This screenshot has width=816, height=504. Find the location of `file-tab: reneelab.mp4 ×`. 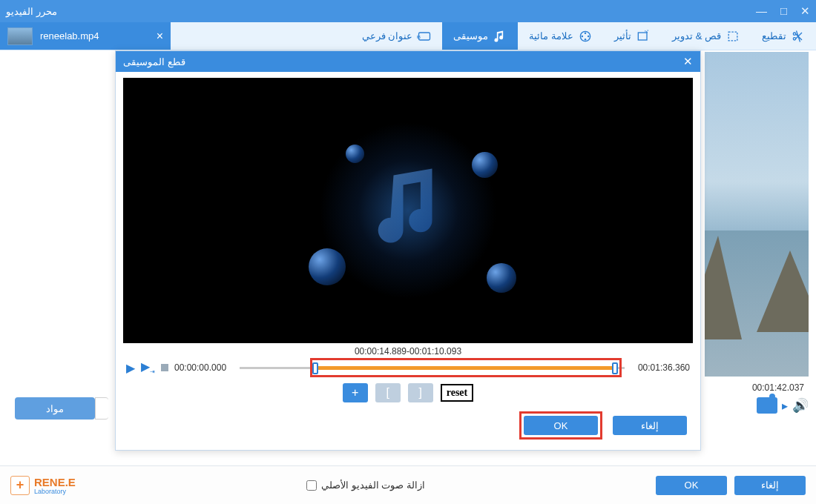

file-tab: reneelab.mp4 × is located at coordinates (85, 36).